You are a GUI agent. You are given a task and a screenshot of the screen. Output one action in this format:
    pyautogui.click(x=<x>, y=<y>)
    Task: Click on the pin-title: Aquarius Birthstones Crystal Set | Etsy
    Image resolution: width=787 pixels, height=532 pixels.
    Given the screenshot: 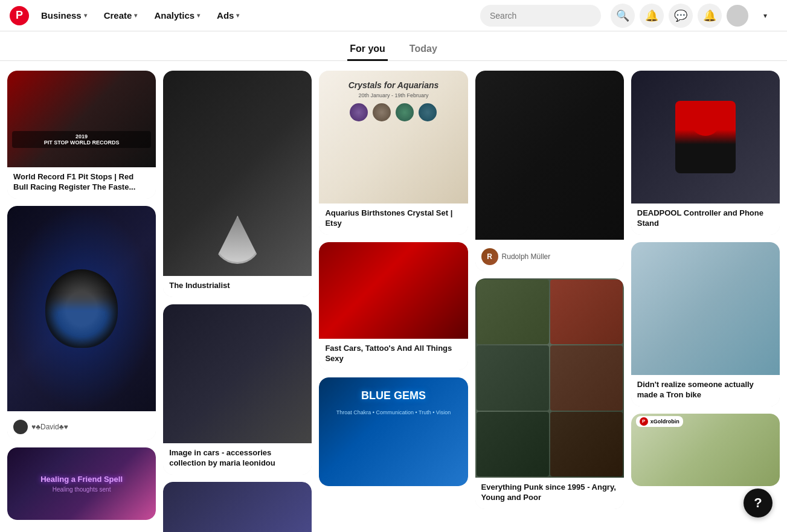 What is the action you would take?
    pyautogui.click(x=393, y=219)
    